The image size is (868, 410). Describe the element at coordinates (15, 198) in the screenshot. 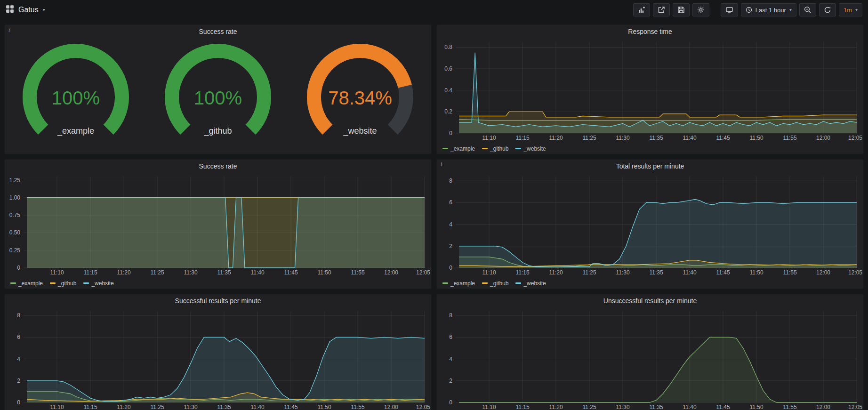

I see `svg-text: 1.00` at that location.